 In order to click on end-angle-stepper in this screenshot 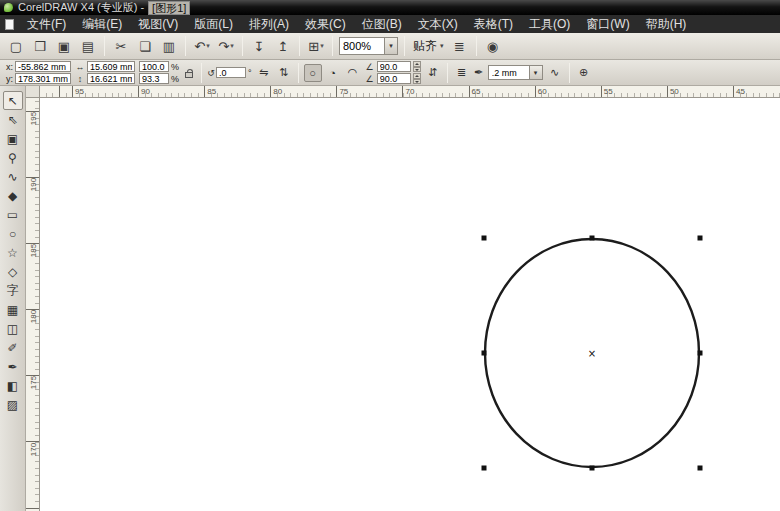, I will do `click(417, 78)`.